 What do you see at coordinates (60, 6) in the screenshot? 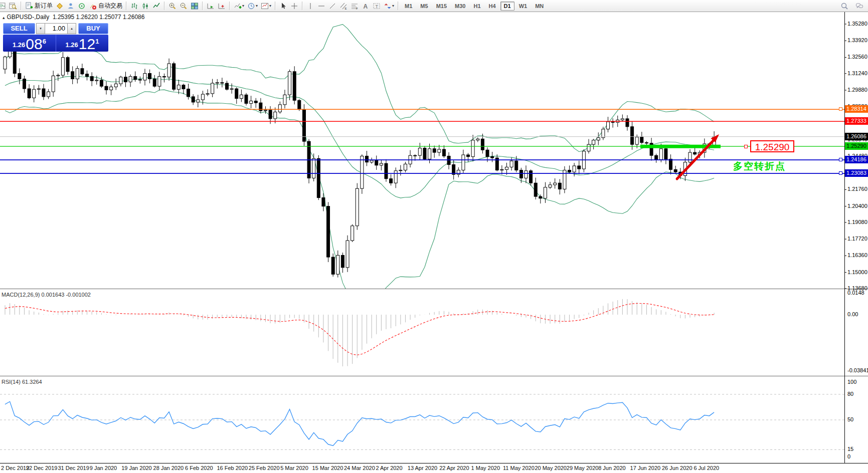
I see `metaeditor-icon` at bounding box center [60, 6].